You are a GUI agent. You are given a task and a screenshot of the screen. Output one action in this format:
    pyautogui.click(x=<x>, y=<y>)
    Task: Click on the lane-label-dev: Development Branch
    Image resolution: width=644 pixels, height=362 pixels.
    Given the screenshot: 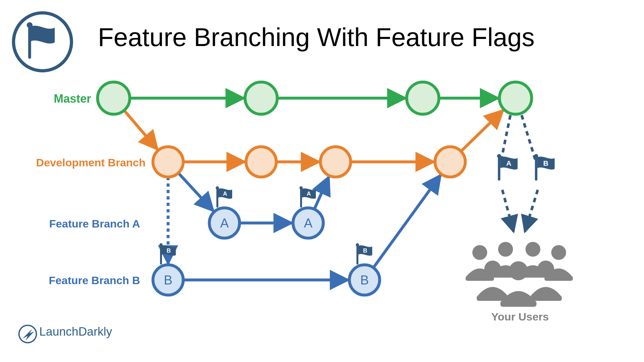 What is the action you would take?
    pyautogui.click(x=73, y=163)
    